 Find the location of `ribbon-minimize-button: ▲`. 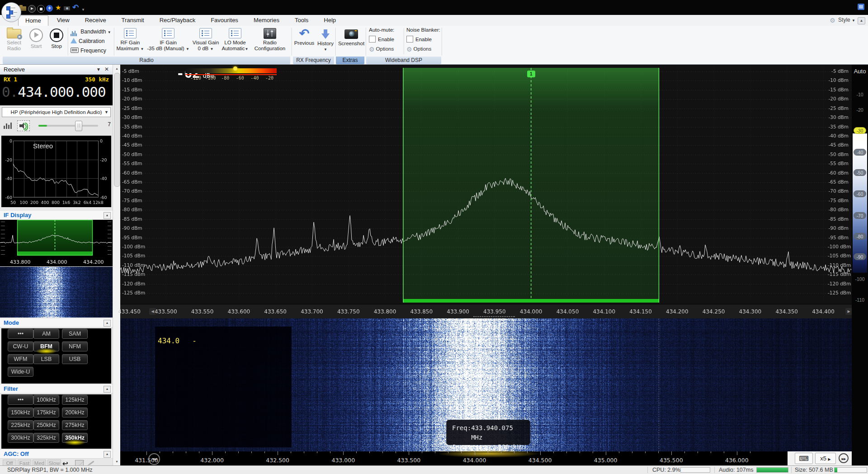

ribbon-minimize-button: ▲ is located at coordinates (862, 21).